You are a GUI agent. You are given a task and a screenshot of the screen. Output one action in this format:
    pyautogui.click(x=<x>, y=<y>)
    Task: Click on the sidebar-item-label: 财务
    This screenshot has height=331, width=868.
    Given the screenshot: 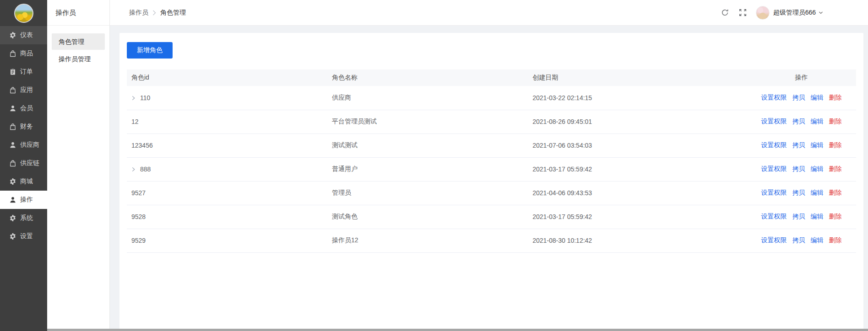 What is the action you would take?
    pyautogui.click(x=27, y=127)
    